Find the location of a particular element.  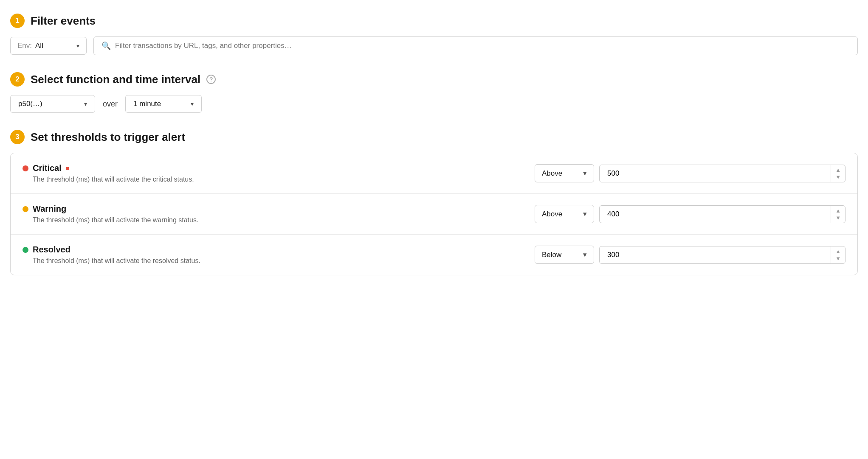

step3-title: Set thresholds to trigger alert is located at coordinates (108, 137).